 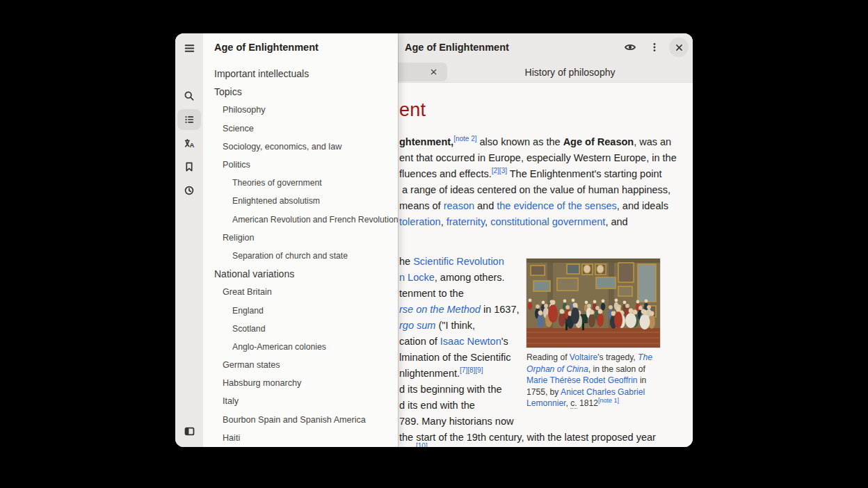 What do you see at coordinates (189, 49) in the screenshot?
I see `hamburger-menu-icon` at bounding box center [189, 49].